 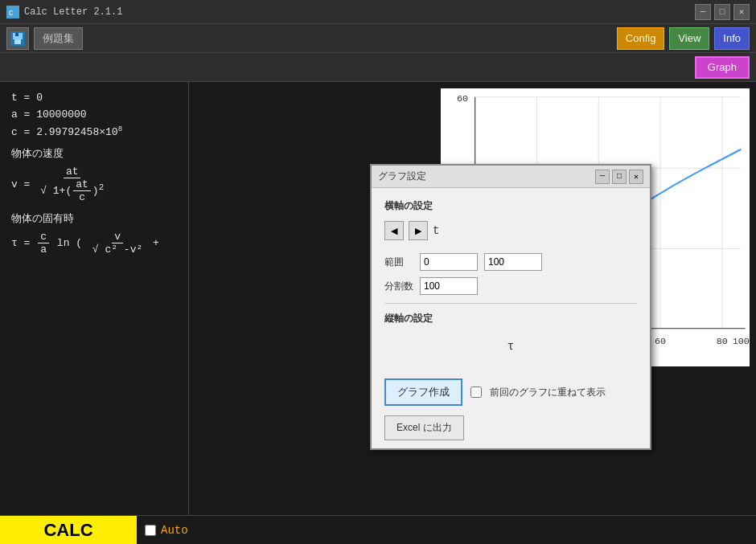 What do you see at coordinates (399, 286) in the screenshot?
I see `divisions-label: 分割数` at bounding box center [399, 286].